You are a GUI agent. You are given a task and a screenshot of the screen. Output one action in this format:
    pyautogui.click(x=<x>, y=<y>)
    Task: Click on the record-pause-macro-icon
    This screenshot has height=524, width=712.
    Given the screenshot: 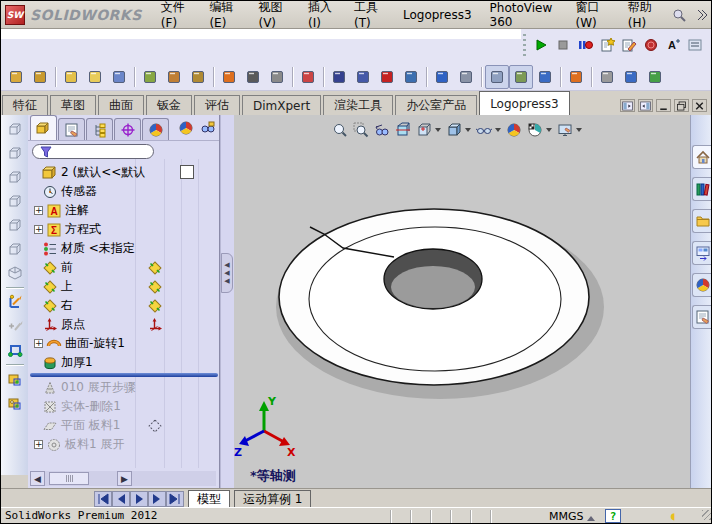 What is the action you would take?
    pyautogui.click(x=585, y=45)
    